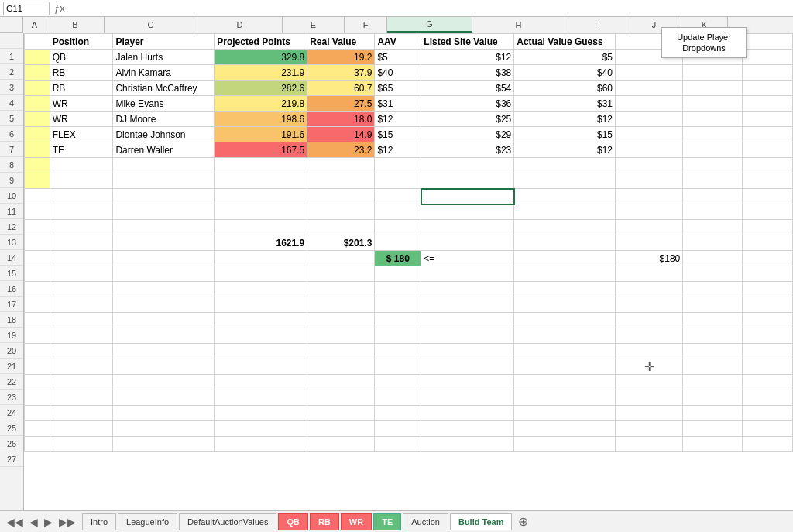  Describe the element at coordinates (81, 166) in the screenshot. I see `cell-b9` at that location.